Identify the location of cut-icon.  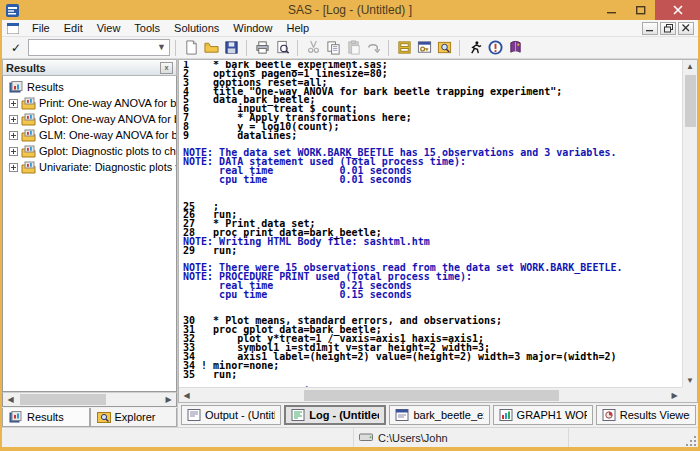
(314, 48).